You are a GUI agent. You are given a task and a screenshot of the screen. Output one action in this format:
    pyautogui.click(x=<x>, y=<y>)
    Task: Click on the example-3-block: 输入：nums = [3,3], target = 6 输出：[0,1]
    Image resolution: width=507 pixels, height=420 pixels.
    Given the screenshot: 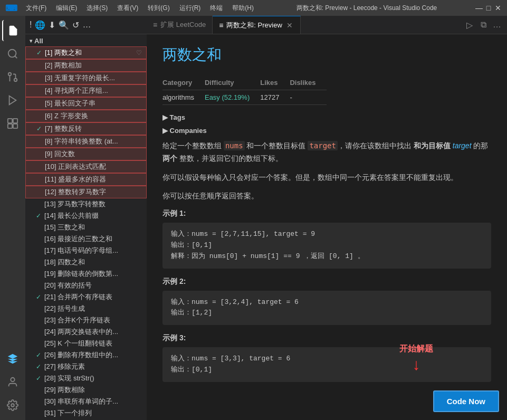 What is the action you would take?
    pyautogui.click(x=327, y=365)
    